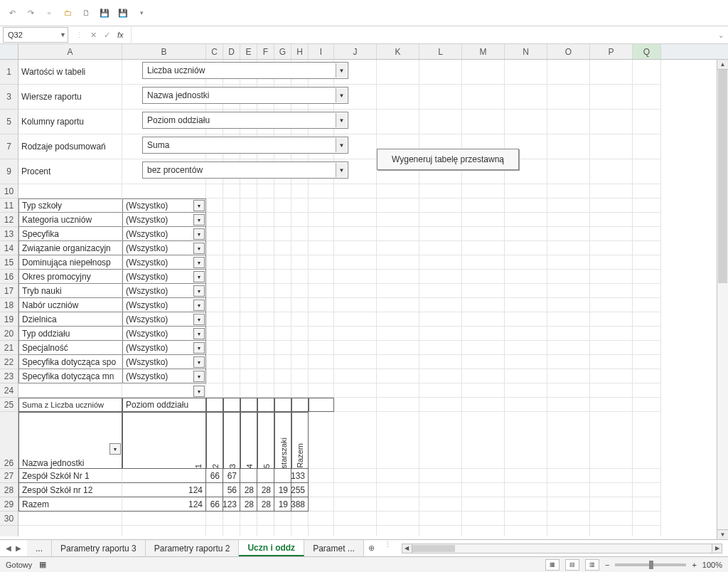 The image size is (728, 572). Describe the element at coordinates (9, 348) in the screenshot. I see `row-header: 21` at that location.